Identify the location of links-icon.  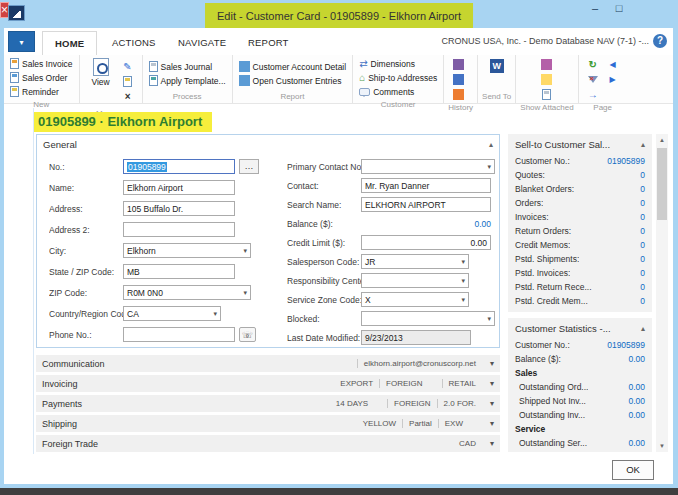
(547, 64).